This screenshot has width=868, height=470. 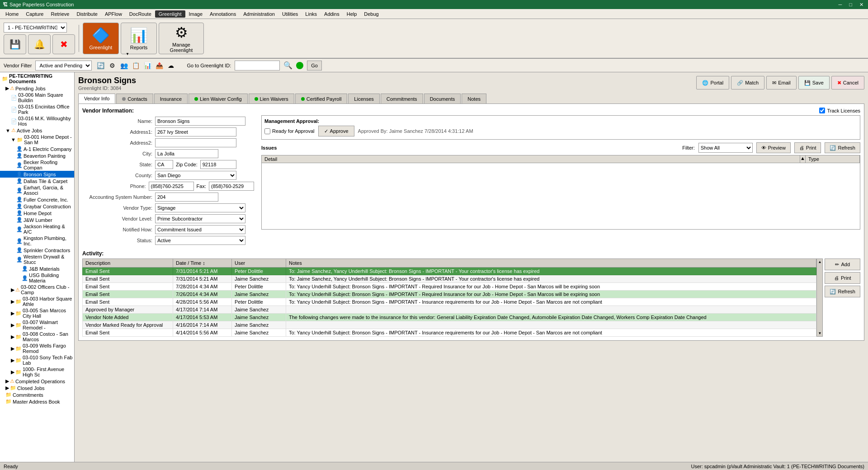 I want to click on sidebar-item-earhart: 👤 Earhart, Garcia, & Associ, so click(x=37, y=190).